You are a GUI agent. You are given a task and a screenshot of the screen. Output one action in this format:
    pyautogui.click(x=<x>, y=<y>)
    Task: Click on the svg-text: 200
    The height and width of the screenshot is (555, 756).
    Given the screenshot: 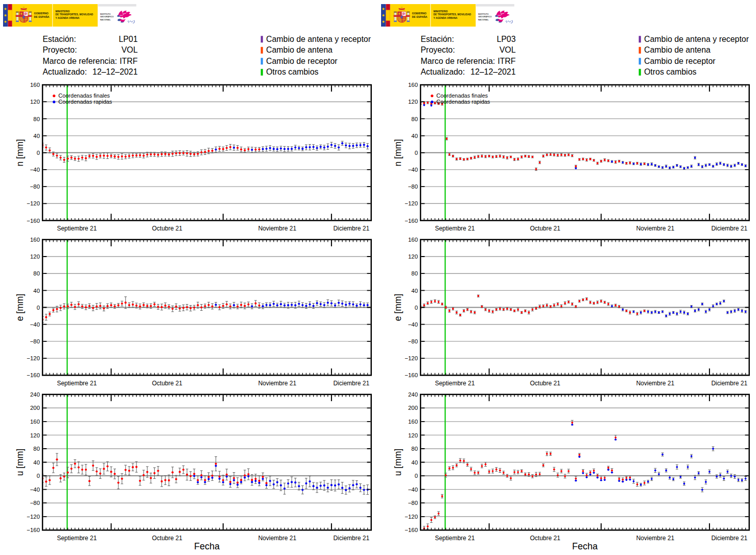 What is the action you would take?
    pyautogui.click(x=413, y=408)
    